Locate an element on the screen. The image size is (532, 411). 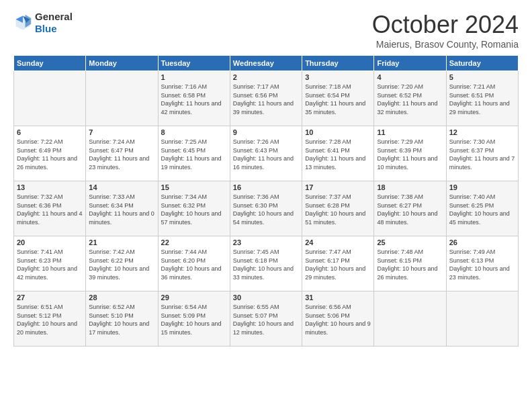
calendar-cell: 17Sunrise: 7:37 AM Sunset: 6:28 PM Dayli… is located at coordinates (339, 209).